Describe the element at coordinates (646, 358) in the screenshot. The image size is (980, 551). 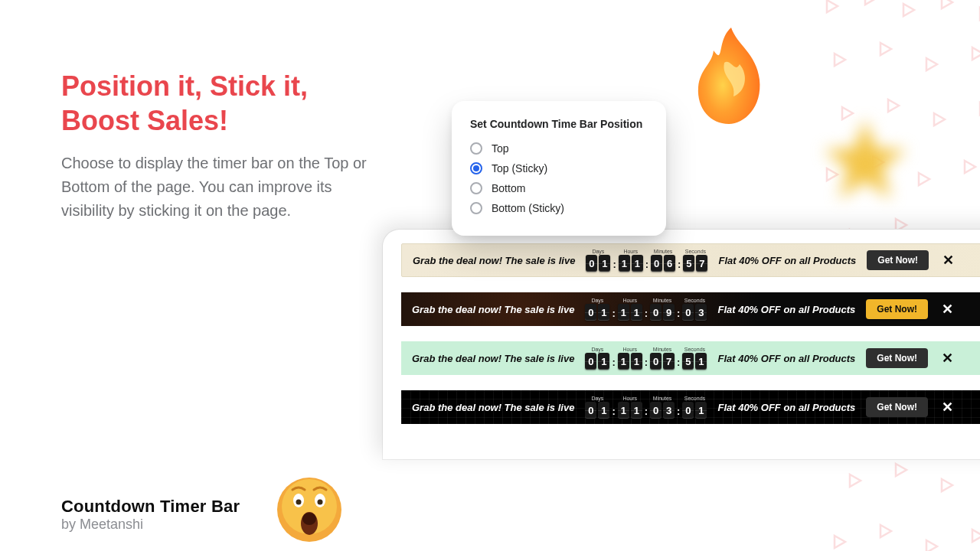
I see `countdown-timer: Days01:Hours11:Minutes07:Seconds51` at that location.